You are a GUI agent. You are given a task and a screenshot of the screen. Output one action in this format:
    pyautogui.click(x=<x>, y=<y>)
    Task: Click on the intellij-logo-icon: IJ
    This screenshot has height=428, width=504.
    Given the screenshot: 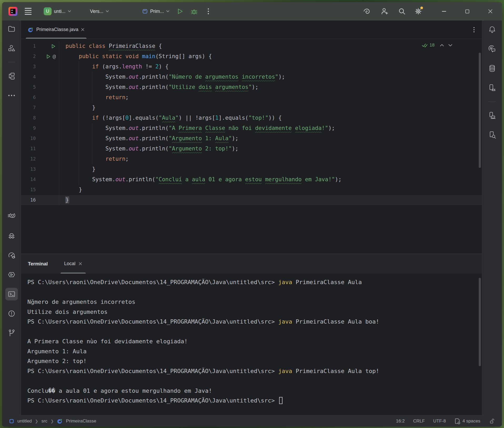 What is the action you would take?
    pyautogui.click(x=13, y=11)
    